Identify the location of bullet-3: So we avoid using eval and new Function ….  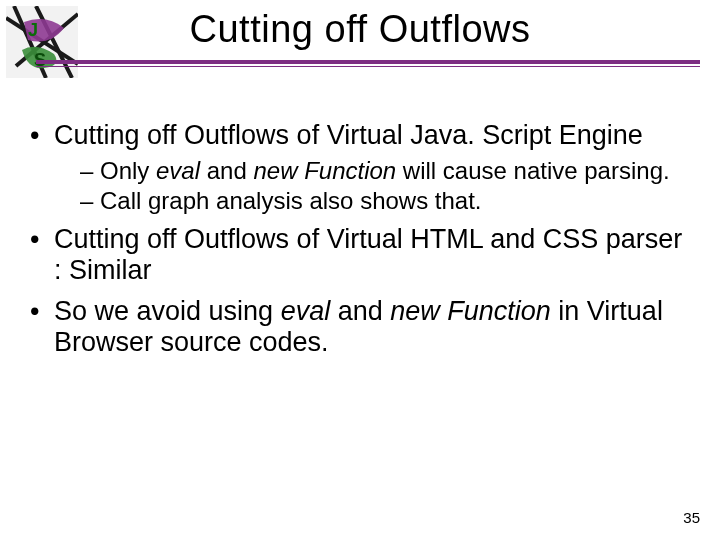
(360, 327).